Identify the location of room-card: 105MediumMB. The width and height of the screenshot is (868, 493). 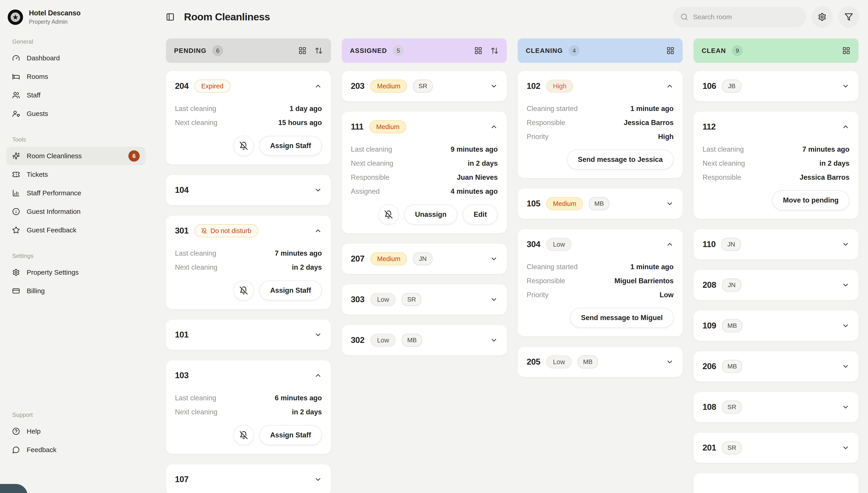
(600, 204).